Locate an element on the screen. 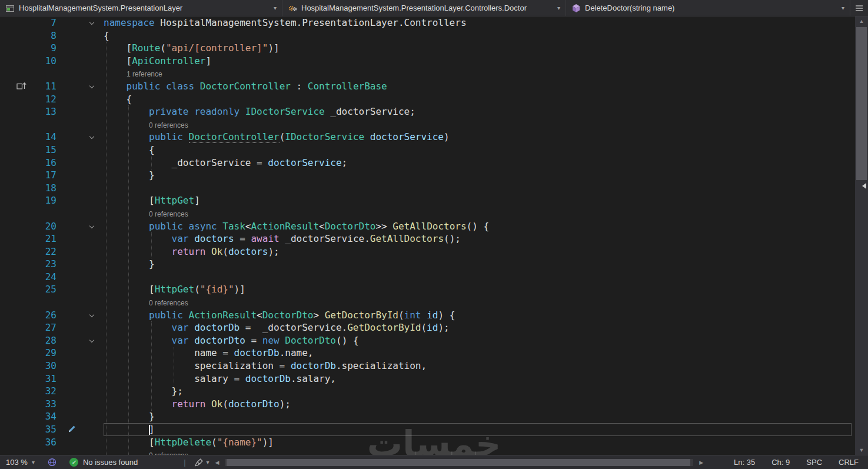  code-line: 18 is located at coordinates (427, 188).